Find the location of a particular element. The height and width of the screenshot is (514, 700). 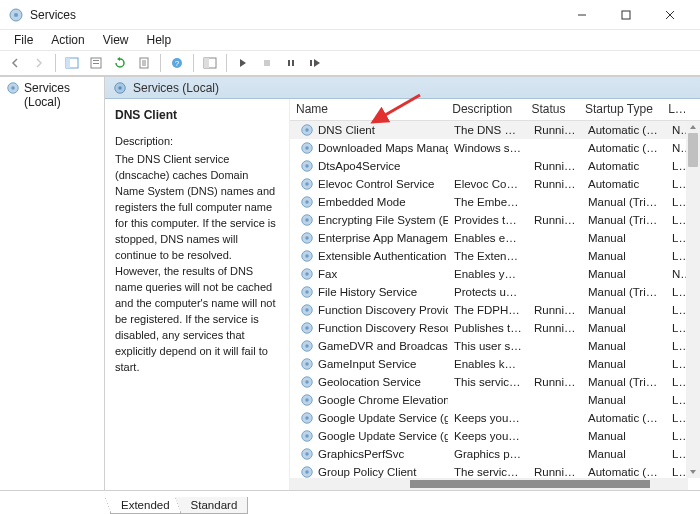

service-row: GameDVR and Broadcast Us...This user ser… is located at coordinates (495, 346).